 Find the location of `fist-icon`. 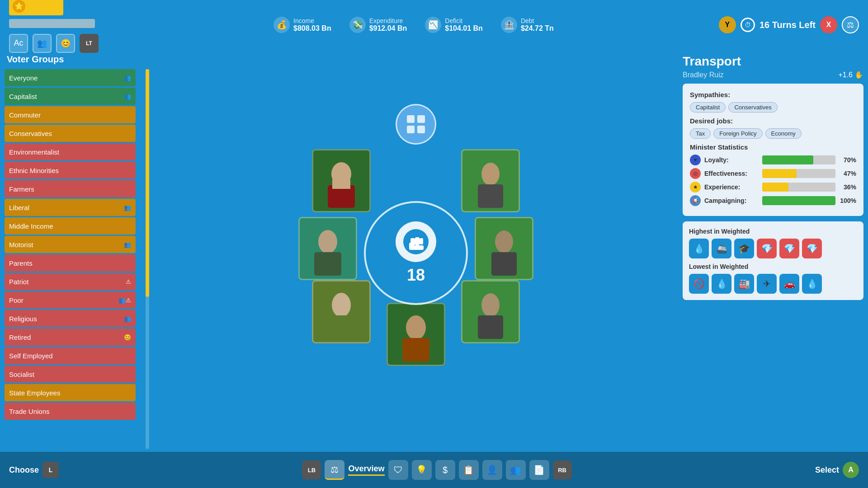

fist-icon is located at coordinates (416, 242).